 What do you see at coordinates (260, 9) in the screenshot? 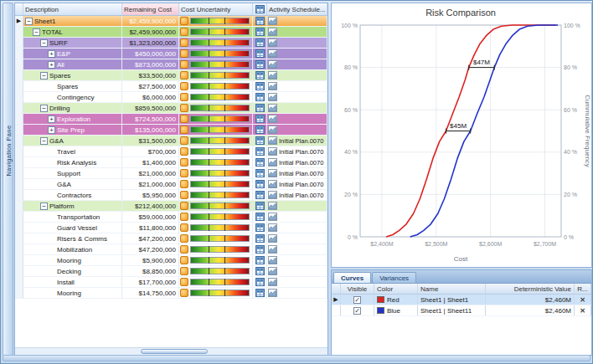
I see `column-header-grid-icon` at bounding box center [260, 9].